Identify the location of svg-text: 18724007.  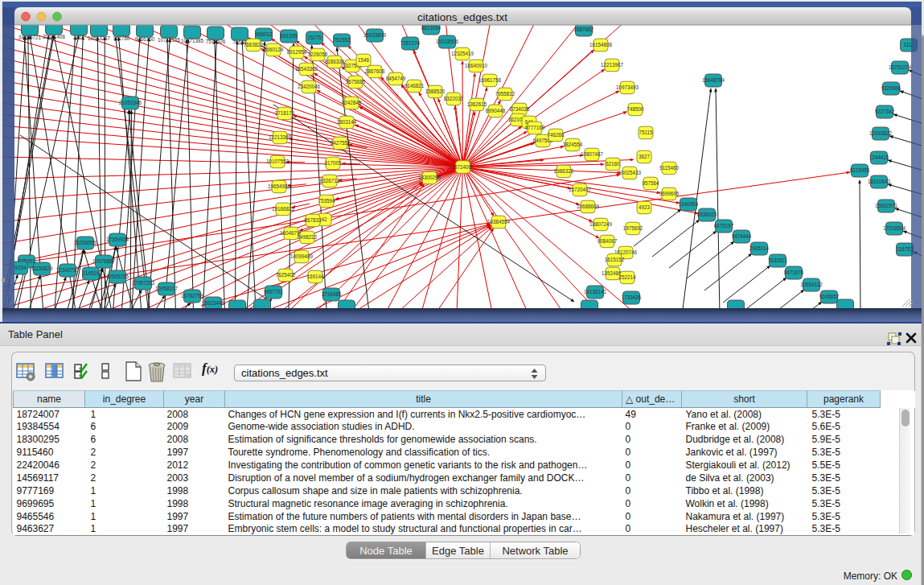
(463, 167).